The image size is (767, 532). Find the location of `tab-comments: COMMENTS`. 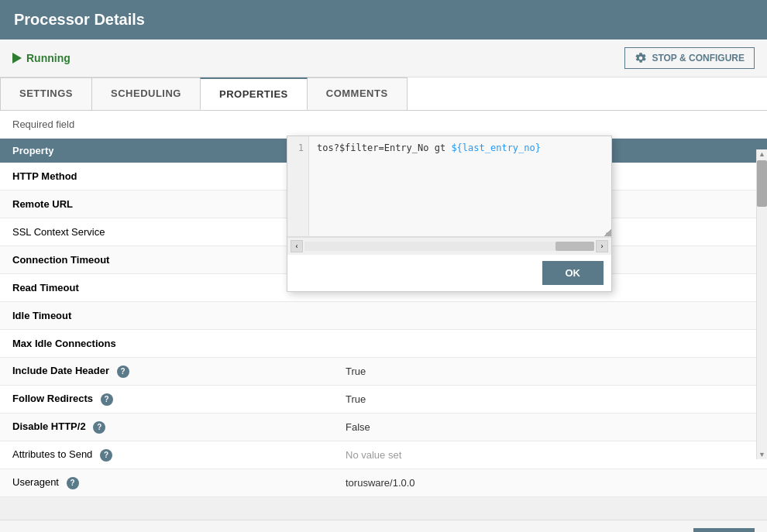

tab-comments: COMMENTS is located at coordinates (357, 94).